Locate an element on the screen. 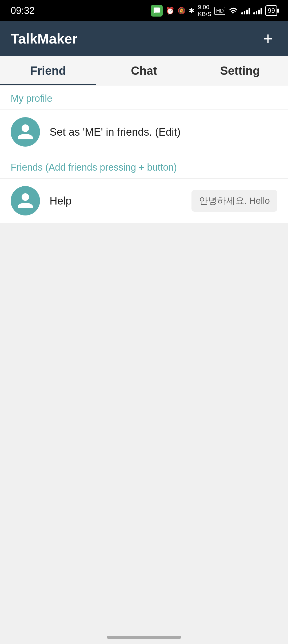 The image size is (288, 644). friends-section-header: Friends (Add friends pressing + button) is located at coordinates (144, 167).